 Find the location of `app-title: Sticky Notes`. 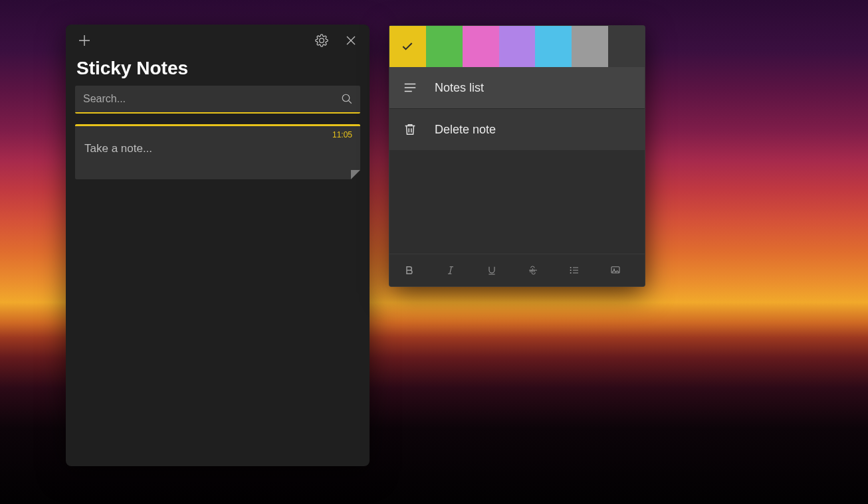

app-title: Sticky Notes is located at coordinates (218, 71).